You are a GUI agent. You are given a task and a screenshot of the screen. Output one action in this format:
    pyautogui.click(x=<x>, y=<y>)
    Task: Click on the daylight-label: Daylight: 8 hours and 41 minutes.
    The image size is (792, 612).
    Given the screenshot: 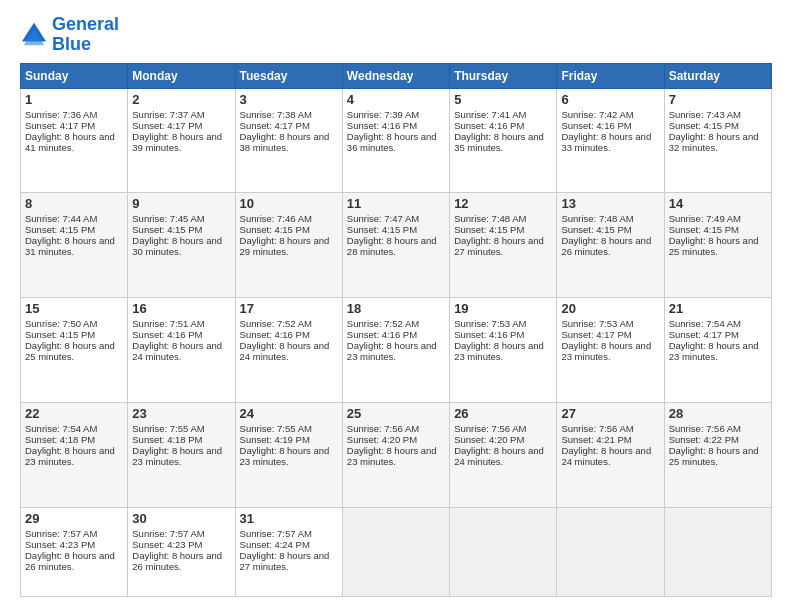 What is the action you would take?
    pyautogui.click(x=70, y=142)
    